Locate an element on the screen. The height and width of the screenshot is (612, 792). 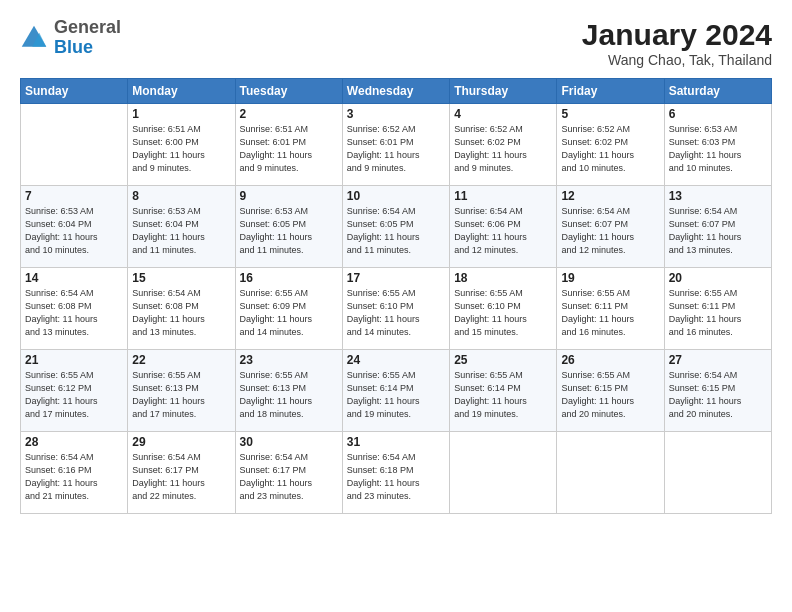
calendar-cell: 30Sunrise: 6:54 AM Sunset: 6:17 PM Dayli… is located at coordinates (288, 473).